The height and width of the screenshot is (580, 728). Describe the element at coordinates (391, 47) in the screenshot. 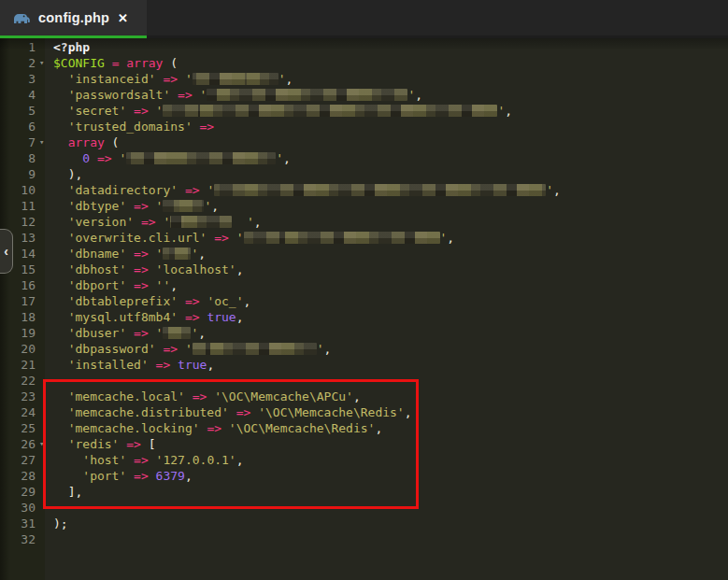

I see `code-line: <?php` at that location.